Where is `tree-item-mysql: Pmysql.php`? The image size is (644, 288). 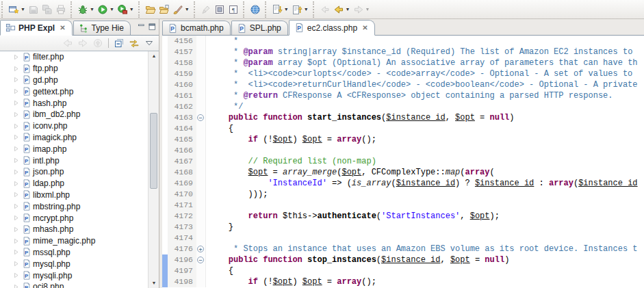
tree-item-mysql: Pmysql.php is located at coordinates (79, 264).